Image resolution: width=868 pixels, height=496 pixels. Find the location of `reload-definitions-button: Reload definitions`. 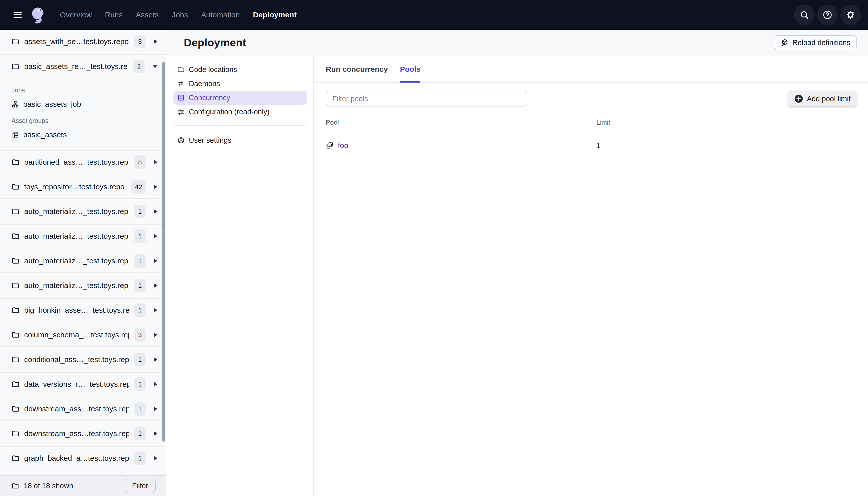

reload-definitions-button: Reload definitions is located at coordinates (815, 43).